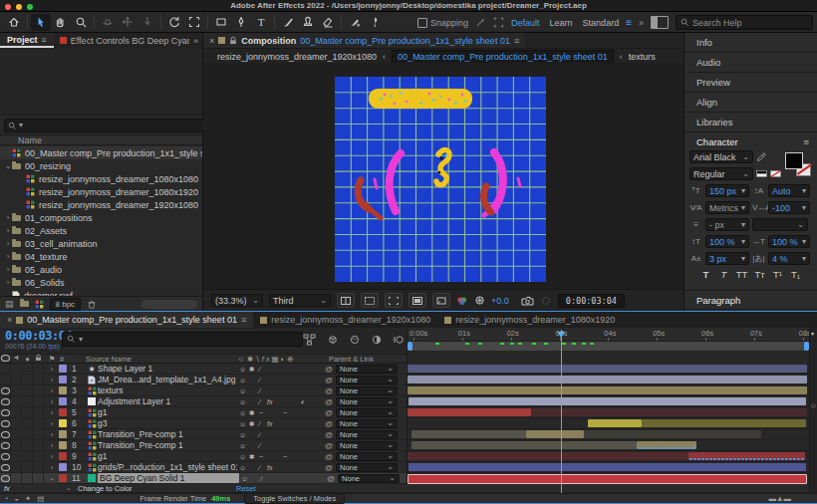 The image size is (817, 504). What do you see at coordinates (102, 217) in the screenshot?
I see `project-item-row: ›01_compositions` at bounding box center [102, 217].